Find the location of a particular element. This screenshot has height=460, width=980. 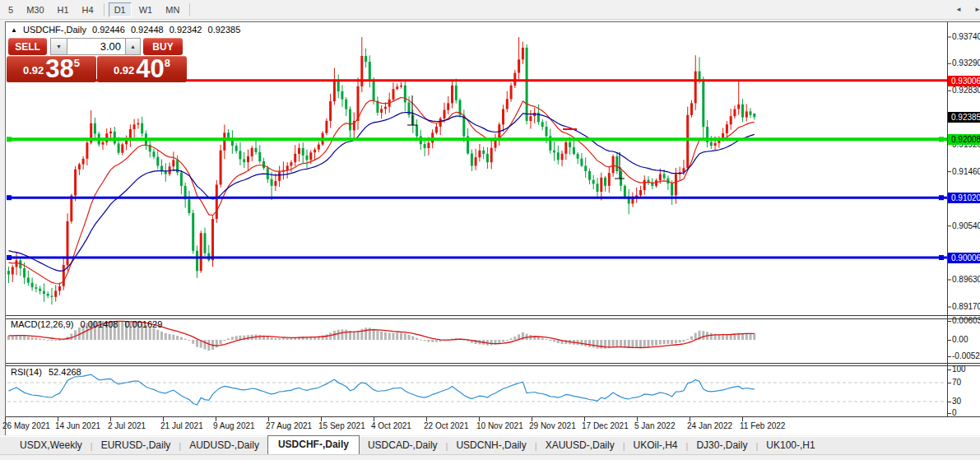

macd-axis-label: 0.00 is located at coordinates (959, 339).